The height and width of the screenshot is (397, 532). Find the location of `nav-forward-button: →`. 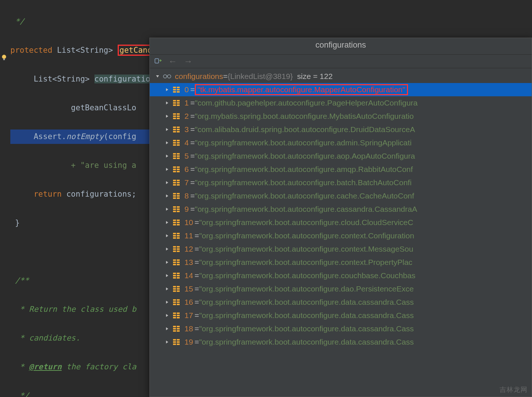

nav-forward-button: → is located at coordinates (188, 61).